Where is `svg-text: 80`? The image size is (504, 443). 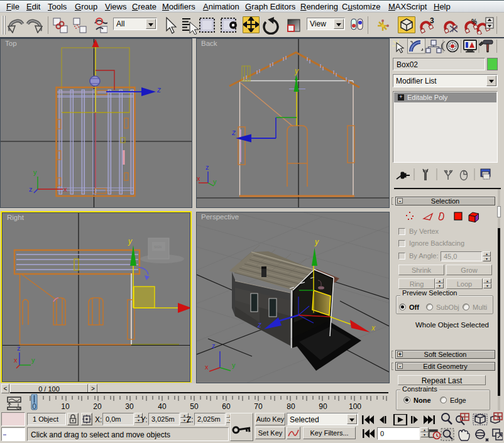 svg-text: 80 is located at coordinates (291, 406).